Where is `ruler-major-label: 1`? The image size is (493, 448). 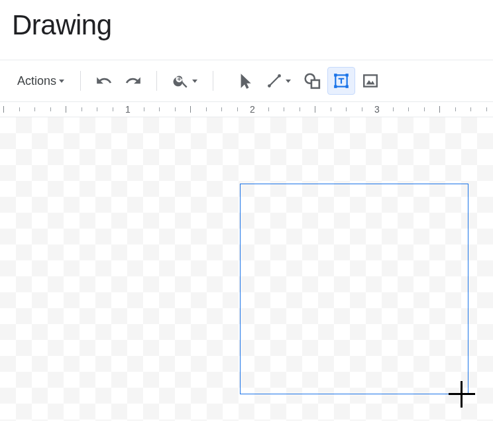 ruler-major-label: 1 is located at coordinates (128, 109).